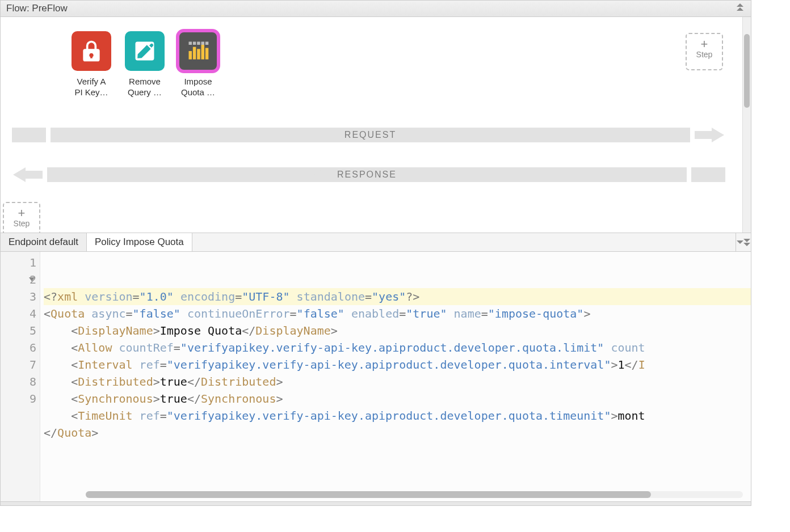  What do you see at coordinates (140, 242) in the screenshot?
I see `tab-policy-impose-quota: Policy Impose Quota` at bounding box center [140, 242].